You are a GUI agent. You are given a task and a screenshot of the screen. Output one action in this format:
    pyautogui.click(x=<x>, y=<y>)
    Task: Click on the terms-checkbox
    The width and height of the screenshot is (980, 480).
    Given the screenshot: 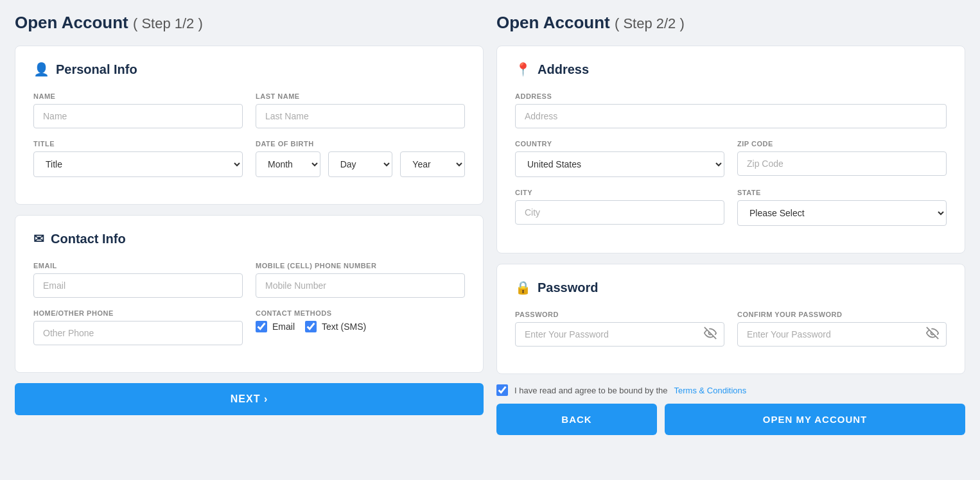 What is the action you would take?
    pyautogui.click(x=502, y=390)
    